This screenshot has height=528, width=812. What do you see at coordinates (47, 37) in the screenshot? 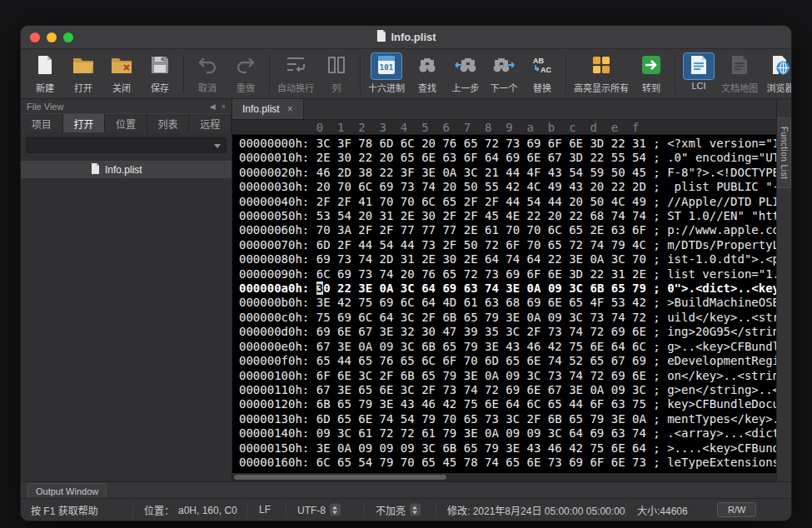
I see `traffic-lights` at bounding box center [47, 37].